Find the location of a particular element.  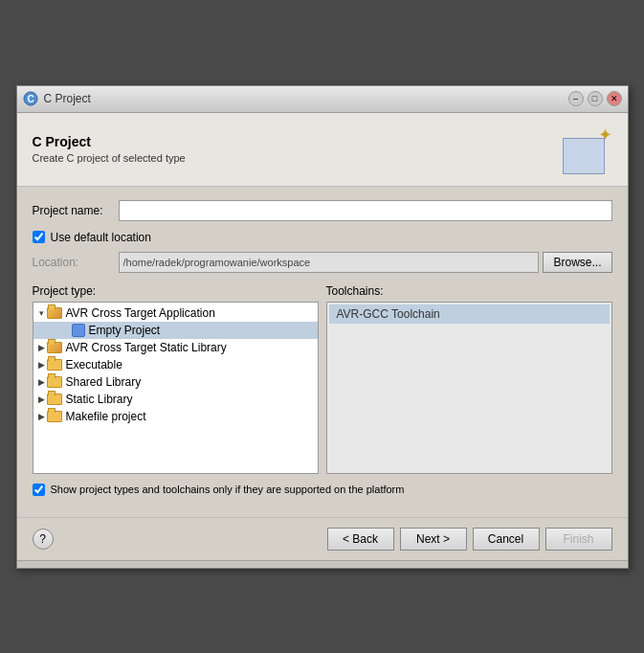

toolchains-list: AVR-GCC Toolchain is located at coordinates (469, 388).